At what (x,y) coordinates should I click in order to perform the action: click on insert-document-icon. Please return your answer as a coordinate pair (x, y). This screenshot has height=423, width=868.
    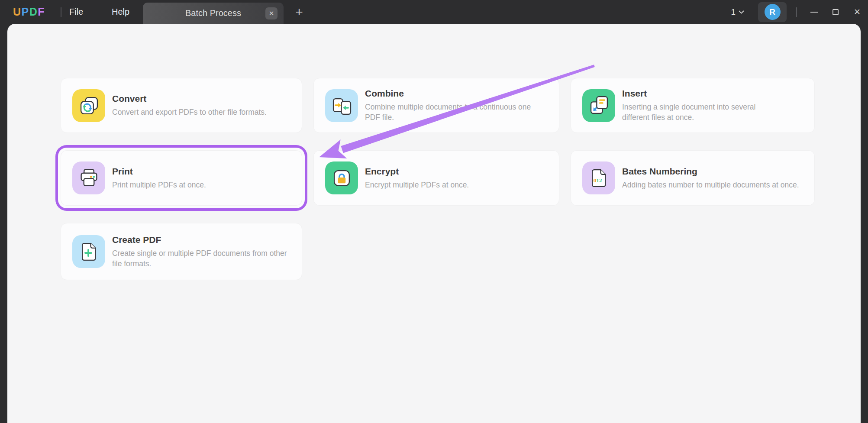
    Looking at the image, I should click on (599, 106).